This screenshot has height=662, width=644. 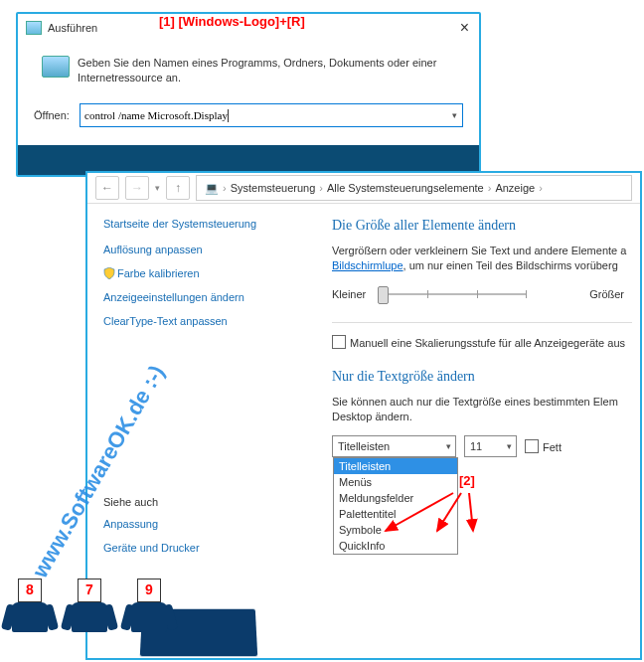 I want to click on run-body: Geben Sie den Namen eines Programms, Ord…, so click(x=248, y=93).